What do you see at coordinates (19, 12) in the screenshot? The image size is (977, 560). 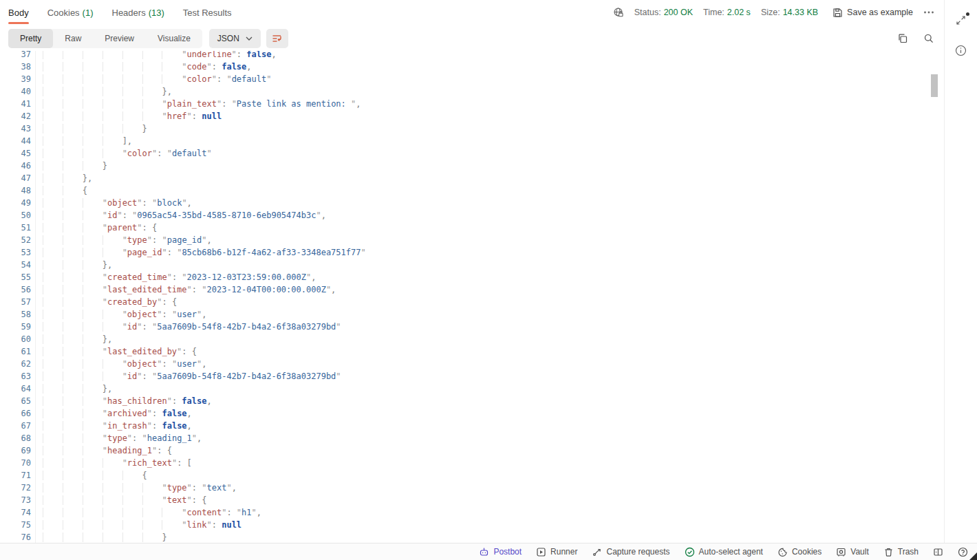 I see `tab-body: Body` at bounding box center [19, 12].